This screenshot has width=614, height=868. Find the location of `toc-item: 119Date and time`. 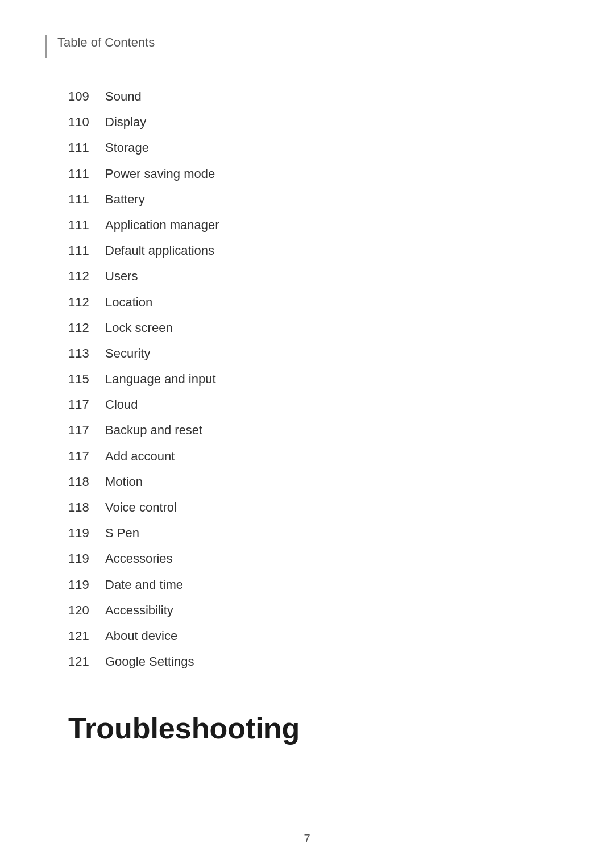

toc-item: 119Date and time is located at coordinates (318, 584).